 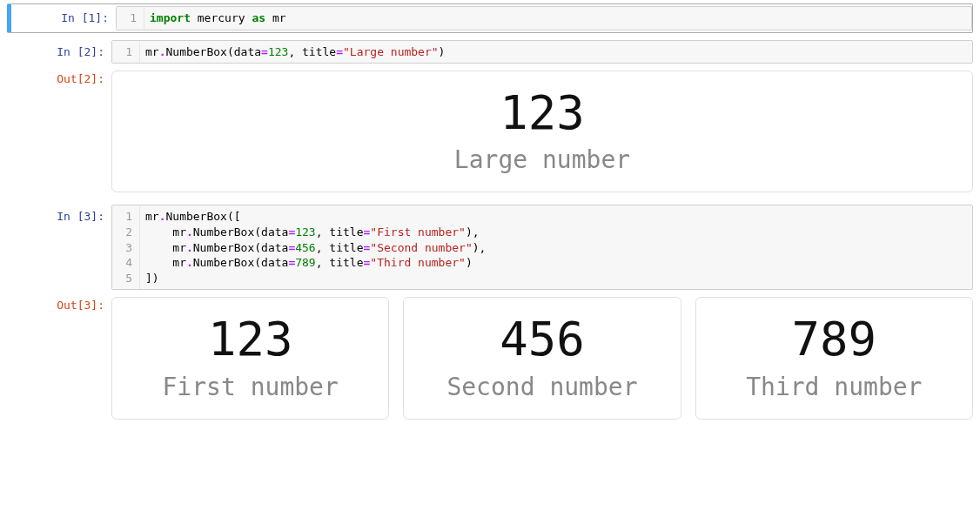 I want to click on number-box-title: First number, so click(x=251, y=387).